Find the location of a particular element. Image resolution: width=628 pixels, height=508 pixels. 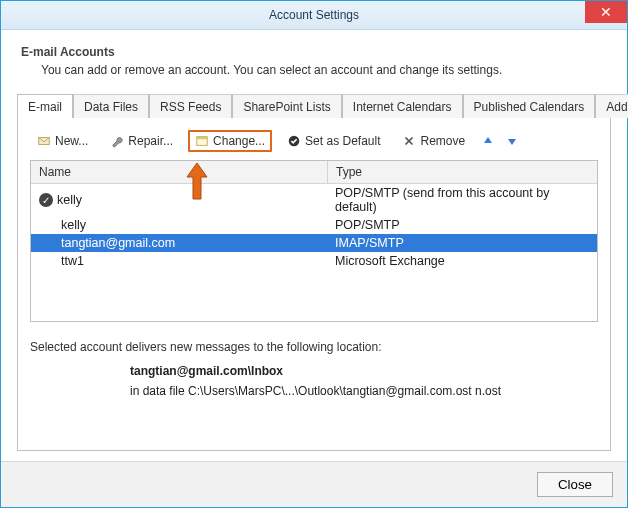

delivery-target: tangtian@gmail.com\Inbox is located at coordinates (364, 371).